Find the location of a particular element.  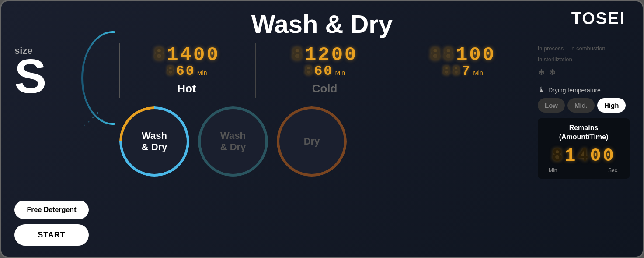

drying-temp-section: 🌡 Drying temperature Low Mid. High is located at coordinates (584, 99).